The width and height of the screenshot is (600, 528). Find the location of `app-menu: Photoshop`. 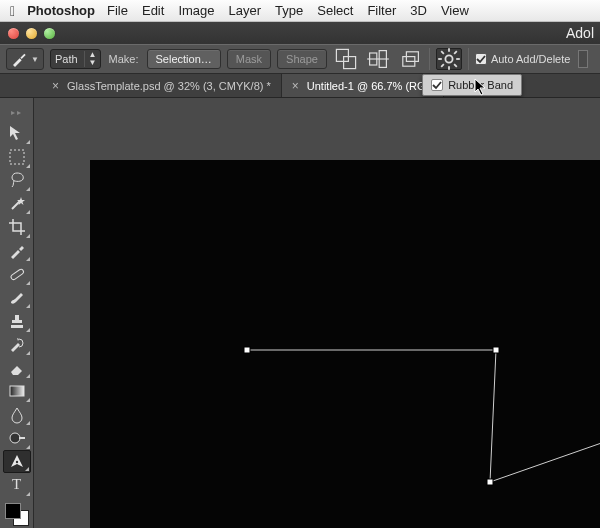

app-menu: Photoshop is located at coordinates (61, 10).